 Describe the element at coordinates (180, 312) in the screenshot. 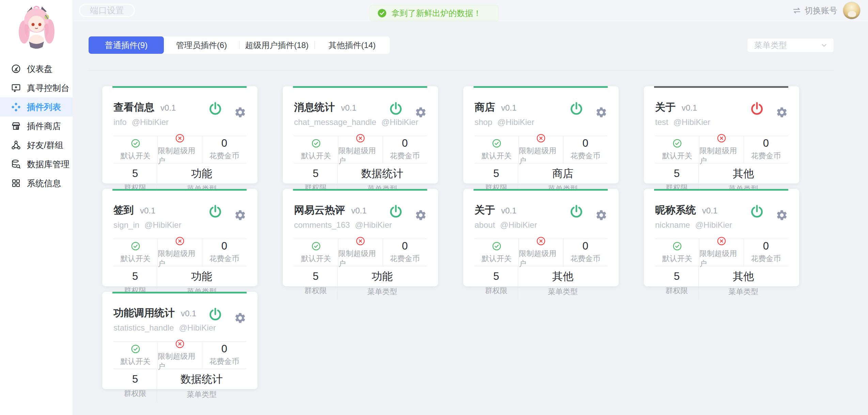

I see `card-header: 功能调用统计 v0.1 statistics_handle @HibiKier` at that location.